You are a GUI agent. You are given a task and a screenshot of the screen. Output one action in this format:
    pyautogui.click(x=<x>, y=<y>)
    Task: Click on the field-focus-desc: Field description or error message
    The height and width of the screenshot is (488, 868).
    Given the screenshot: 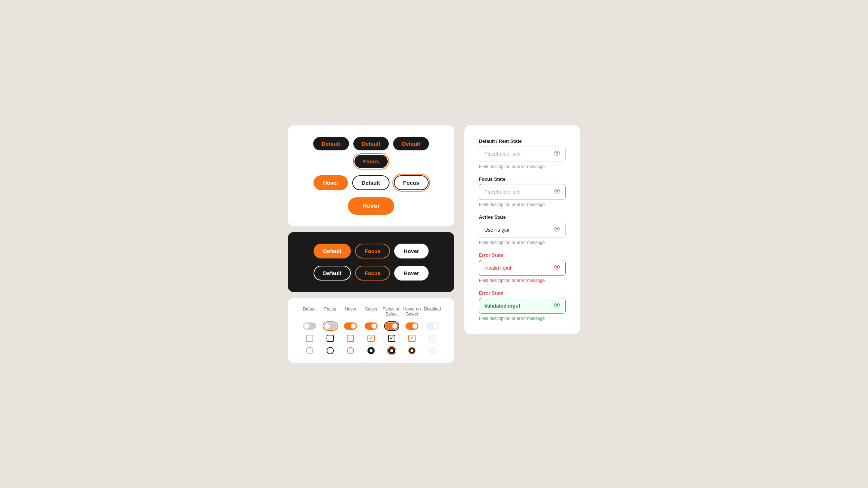 What is the action you would take?
    pyautogui.click(x=522, y=205)
    